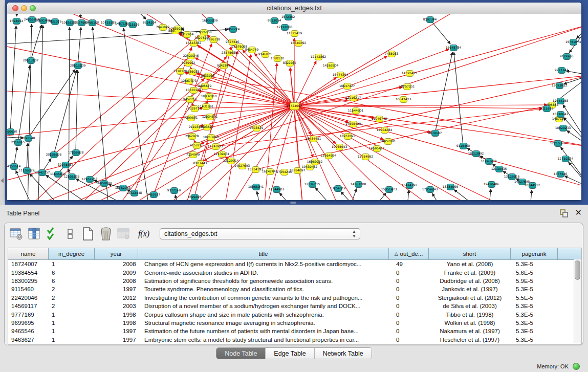 The width and height of the screenshot is (588, 372). Describe the element at coordinates (29, 254) in the screenshot. I see `column-header-name: name` at that location.